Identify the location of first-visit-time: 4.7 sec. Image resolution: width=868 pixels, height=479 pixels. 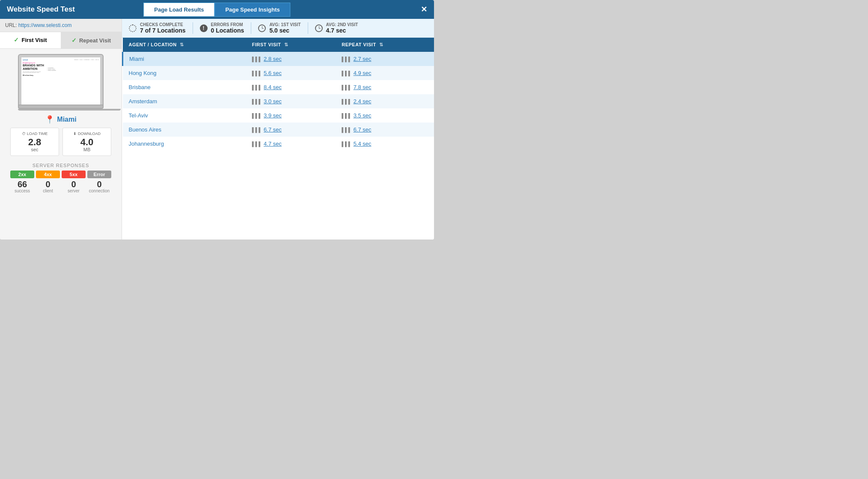
(273, 144).